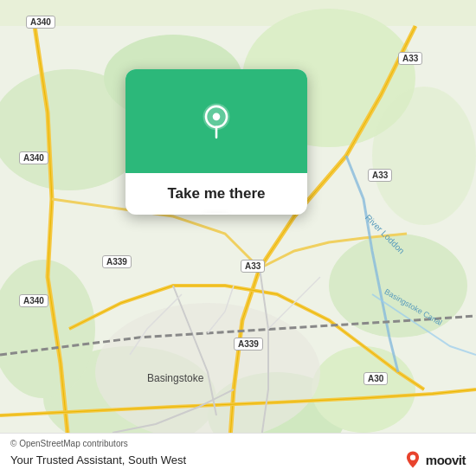 The width and height of the screenshot is (476, 476). Describe the element at coordinates (216, 121) in the screenshot. I see `popup-card-top` at that location.